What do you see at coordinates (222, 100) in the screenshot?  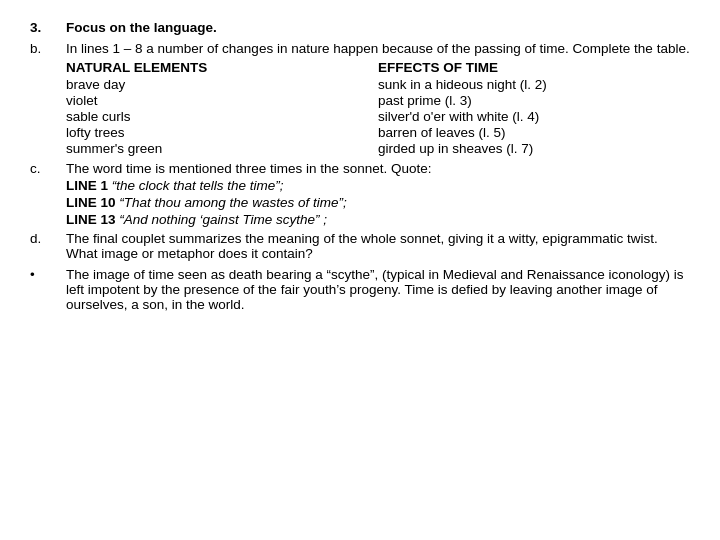 I see `row-2-col1: violet` at bounding box center [222, 100].